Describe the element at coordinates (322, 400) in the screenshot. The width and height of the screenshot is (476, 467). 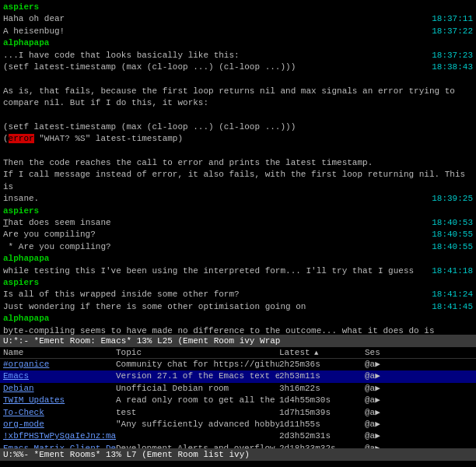
I see `room-latest: 1d4h55m30s` at that location.